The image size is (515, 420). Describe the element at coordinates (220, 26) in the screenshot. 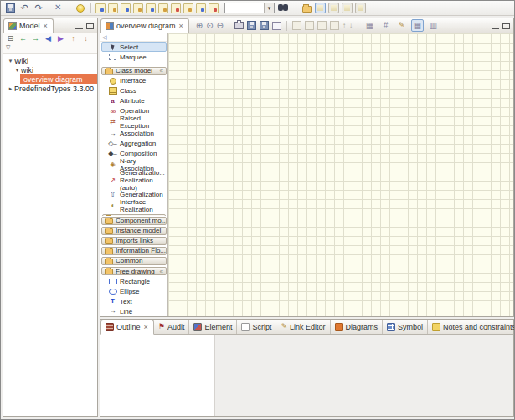

I see `zoom-out-button: ⊖` at that location.